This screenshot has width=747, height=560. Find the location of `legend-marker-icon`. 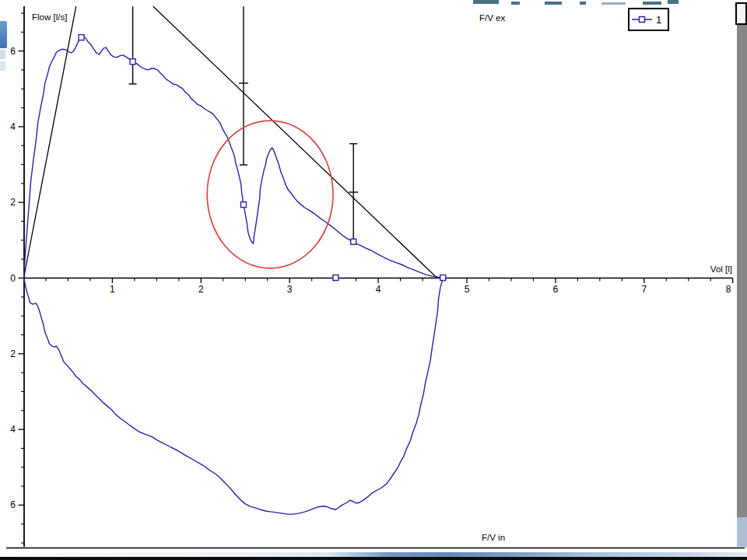

legend-marker-icon is located at coordinates (642, 19).